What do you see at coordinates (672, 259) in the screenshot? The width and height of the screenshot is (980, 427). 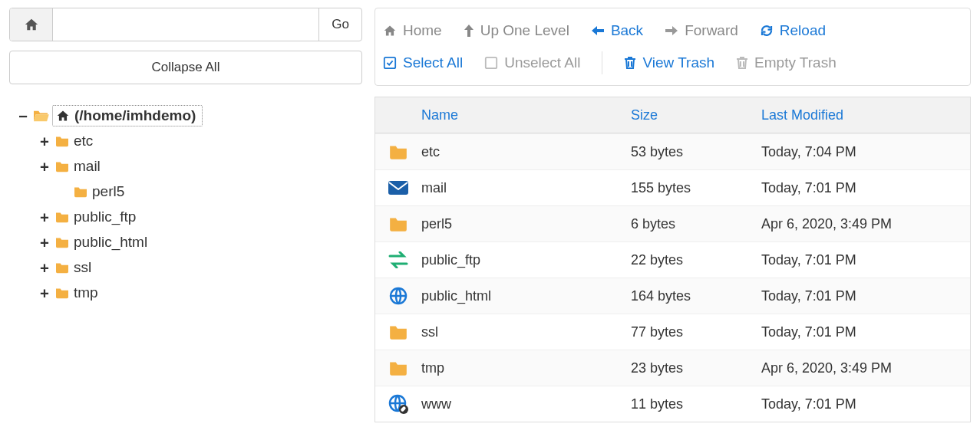 I see `table-row: public_ftp22 bytesToday, 7:01 PM` at bounding box center [672, 259].